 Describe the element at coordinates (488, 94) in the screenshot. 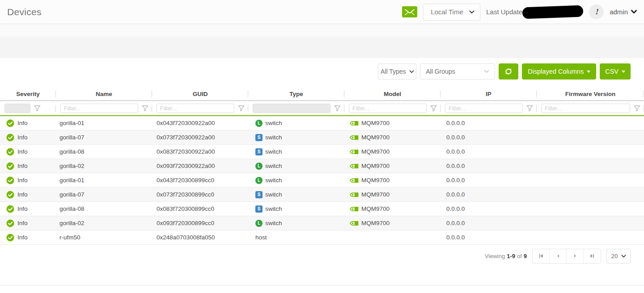

I see `column-header-ip: IP` at that location.